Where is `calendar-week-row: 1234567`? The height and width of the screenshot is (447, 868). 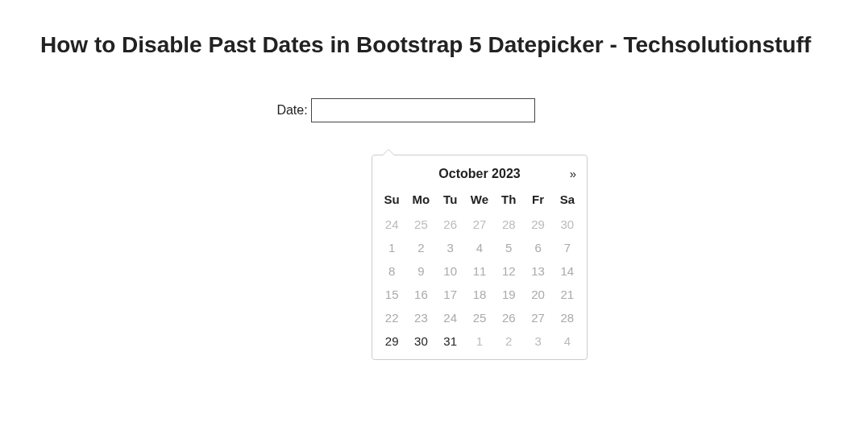
calendar-week-row: 1234567 is located at coordinates (480, 248).